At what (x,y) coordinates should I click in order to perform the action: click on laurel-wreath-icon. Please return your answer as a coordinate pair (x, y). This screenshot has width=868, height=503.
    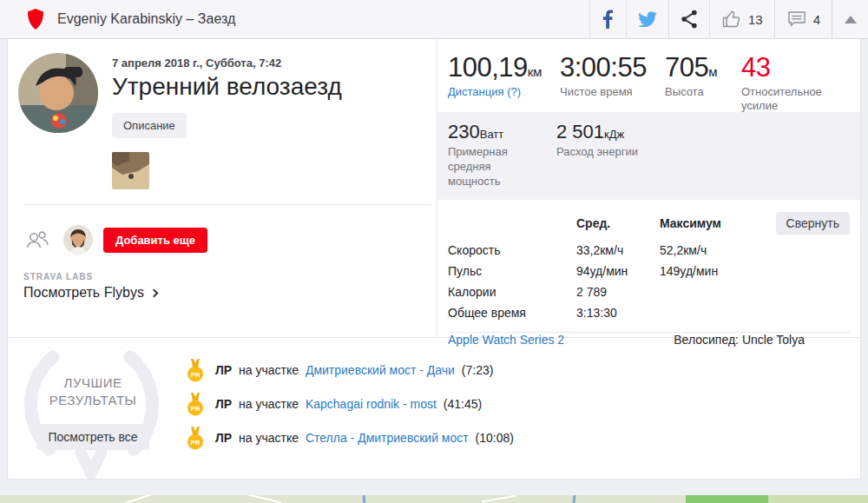
    Looking at the image, I should click on (92, 410).